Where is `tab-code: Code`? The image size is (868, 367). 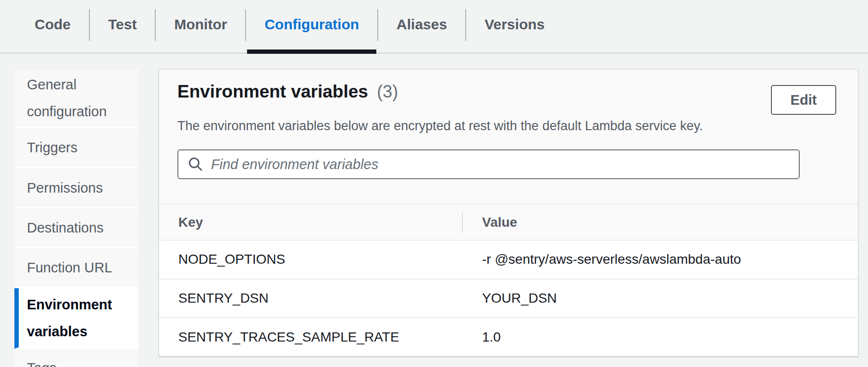
tab-code: Code is located at coordinates (53, 26).